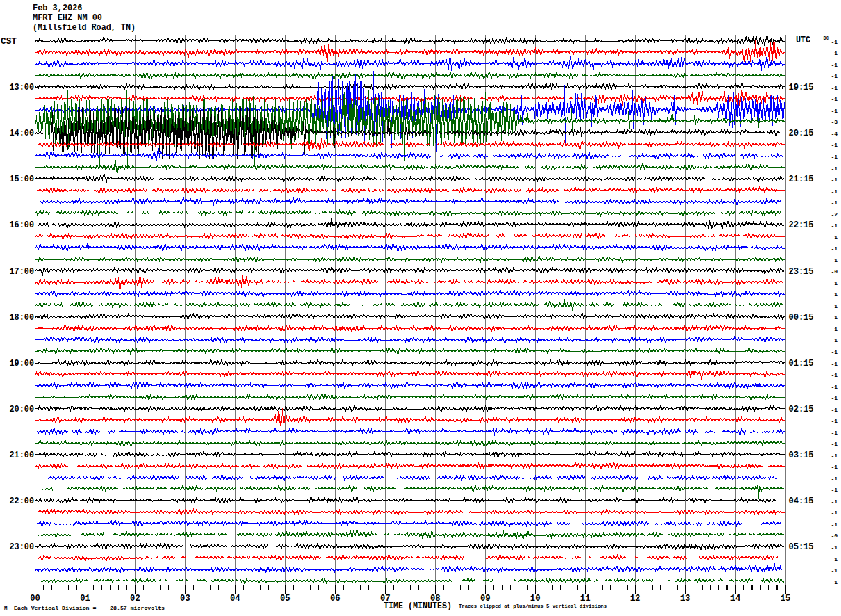  What do you see at coordinates (89, 608) in the screenshot?
I see `svg-text:Each Vertical Division = 28: Each Vertical Division = 28.57 microvolt…` at bounding box center [89, 608].